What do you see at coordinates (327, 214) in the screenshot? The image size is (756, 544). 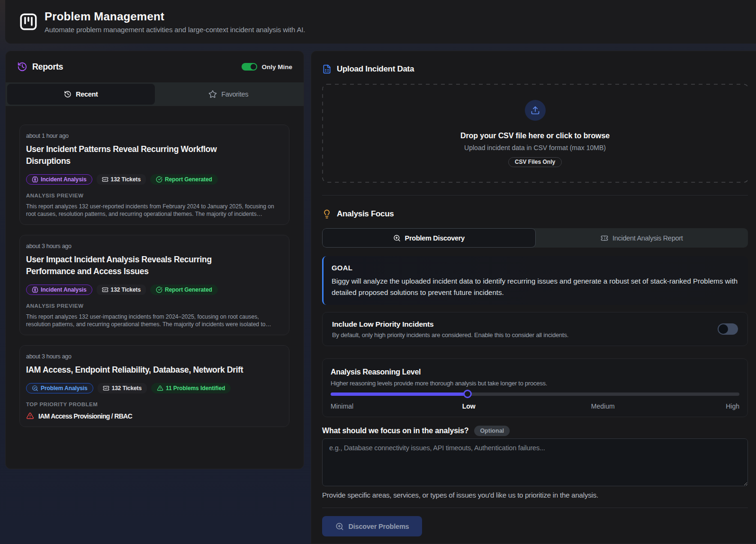 I see `lightbulb-icon` at bounding box center [327, 214].